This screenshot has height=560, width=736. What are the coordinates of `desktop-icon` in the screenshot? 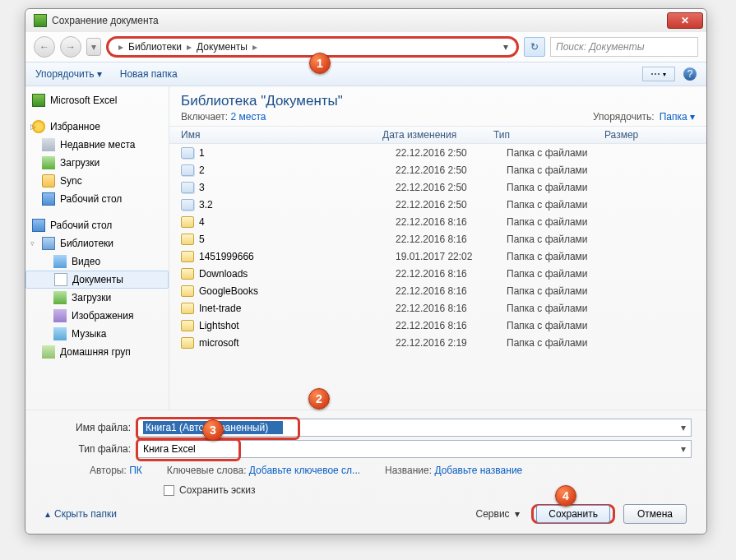 It's located at (39, 225).